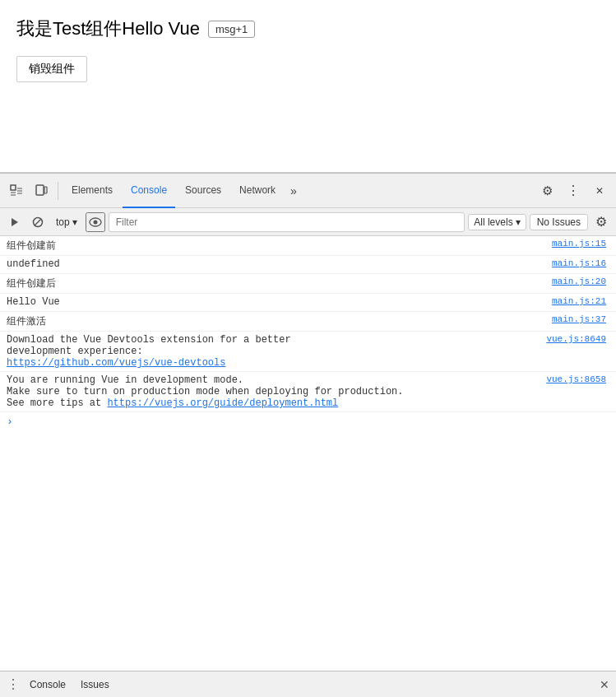  I want to click on console-row: undefined main.js:16, so click(308, 265).